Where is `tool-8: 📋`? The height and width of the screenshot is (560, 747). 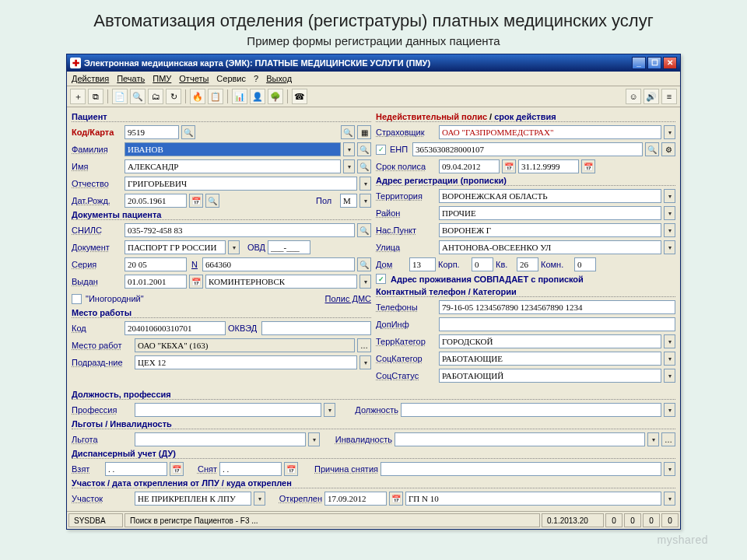
tool-8: 📋 is located at coordinates (216, 96).